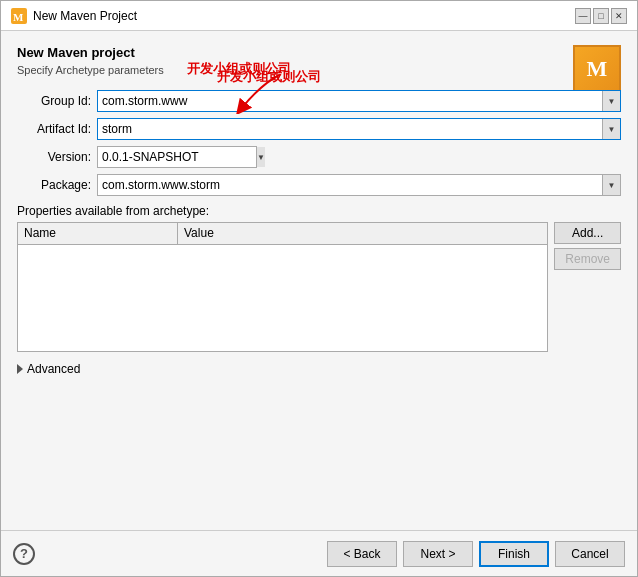 The width and height of the screenshot is (638, 577). What do you see at coordinates (54, 369) in the screenshot?
I see `advanced-label: Advanced` at bounding box center [54, 369].